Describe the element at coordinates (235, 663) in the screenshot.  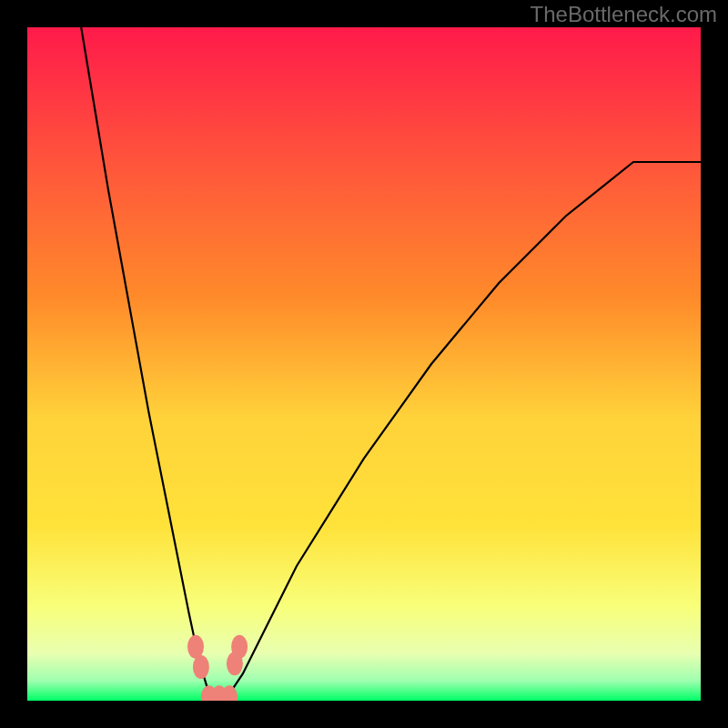
I see `marker-right-lower` at that location.